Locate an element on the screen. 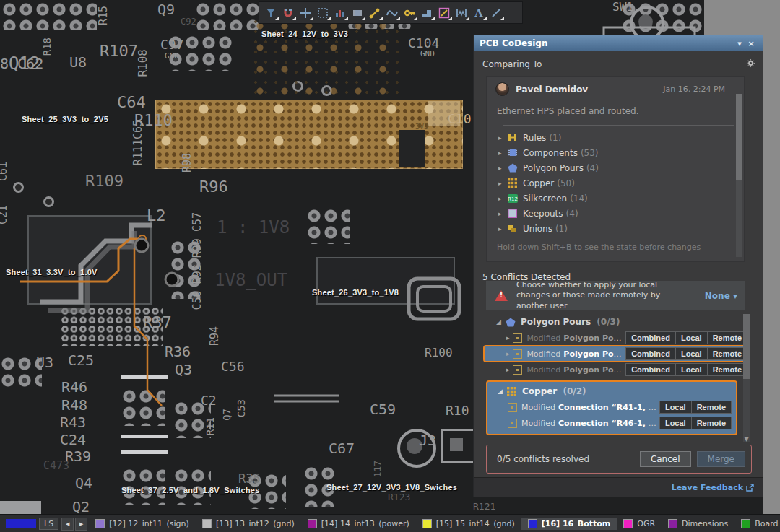 This screenshot has height=532, width=780. layer-tab--12-12-int11-sign-: [12] 12_int11_(sign) is located at coordinates (142, 524).